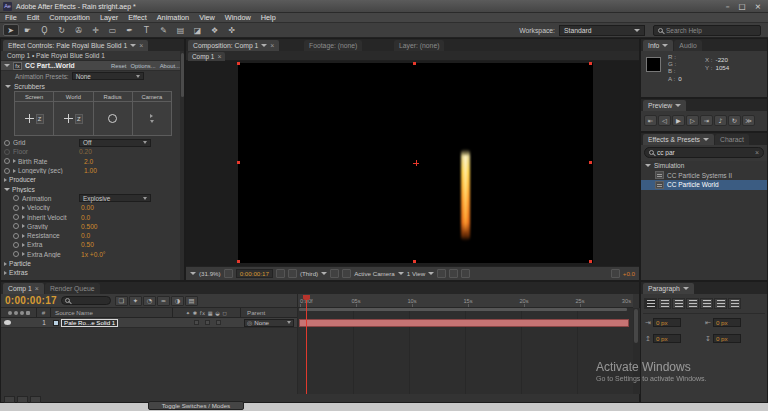  I want to click on align-left-button, so click(650, 304).